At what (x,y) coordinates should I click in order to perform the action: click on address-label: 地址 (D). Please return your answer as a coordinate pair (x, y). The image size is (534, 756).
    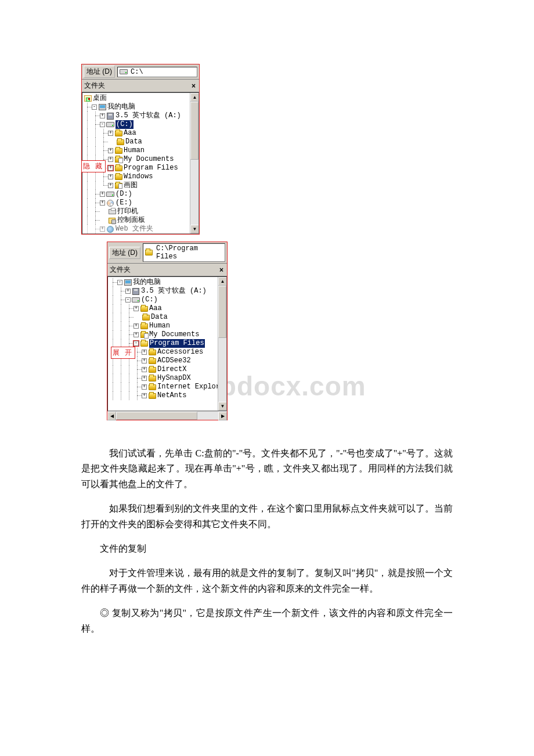
    Looking at the image, I should click on (125, 253).